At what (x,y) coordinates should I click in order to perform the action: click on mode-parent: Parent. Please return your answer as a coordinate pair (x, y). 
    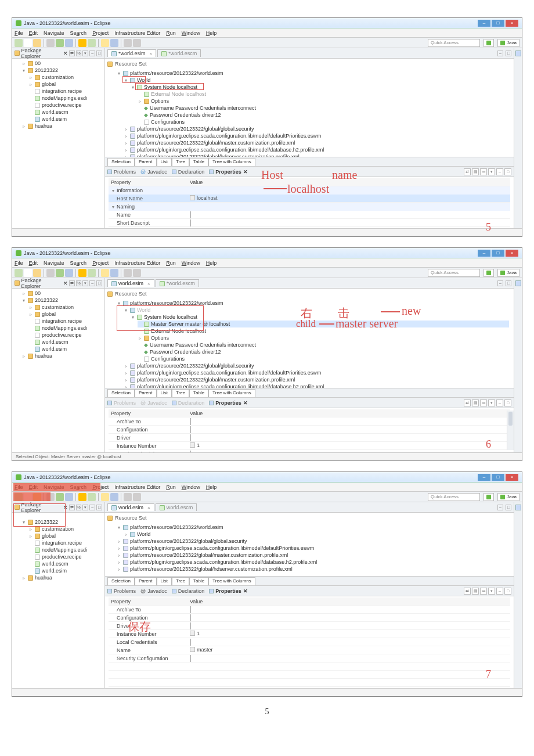
    Looking at the image, I should click on (146, 162).